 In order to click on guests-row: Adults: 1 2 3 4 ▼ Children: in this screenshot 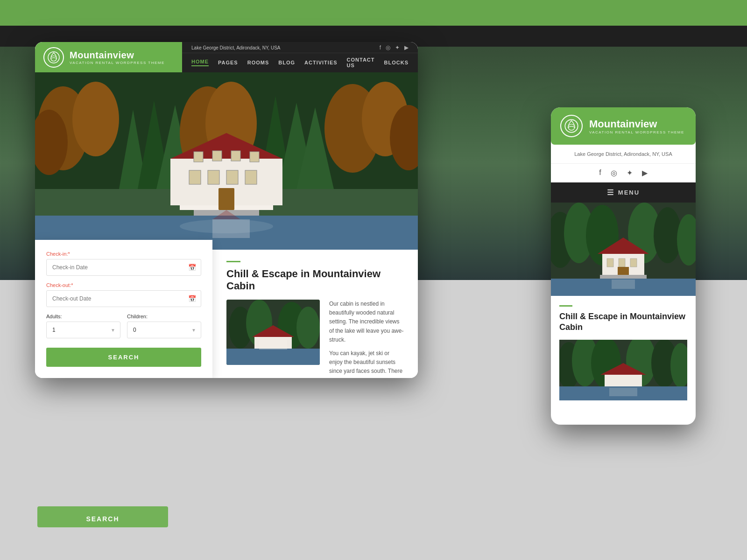, I will do `click(124, 329)`.